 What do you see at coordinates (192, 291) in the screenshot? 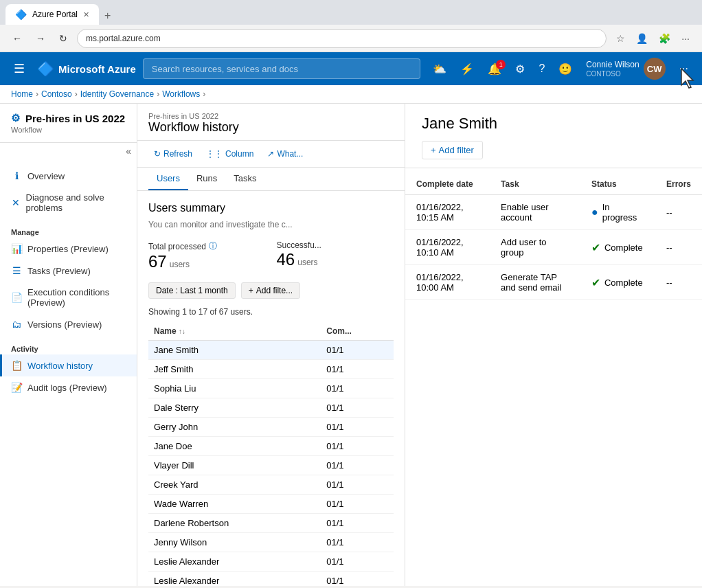
I see `date-filter-button: Date : Last 1 month` at bounding box center [192, 291].